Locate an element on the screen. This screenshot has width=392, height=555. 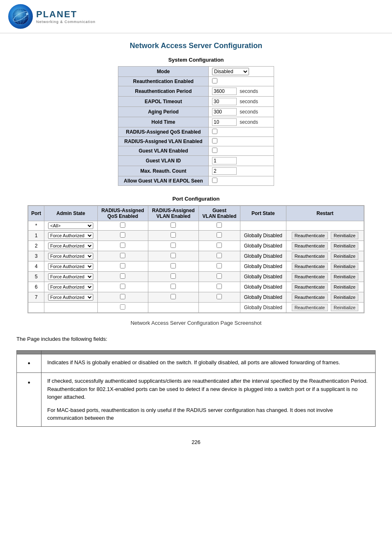
reinit-btn-6: Reinitialize is located at coordinates (344, 287).